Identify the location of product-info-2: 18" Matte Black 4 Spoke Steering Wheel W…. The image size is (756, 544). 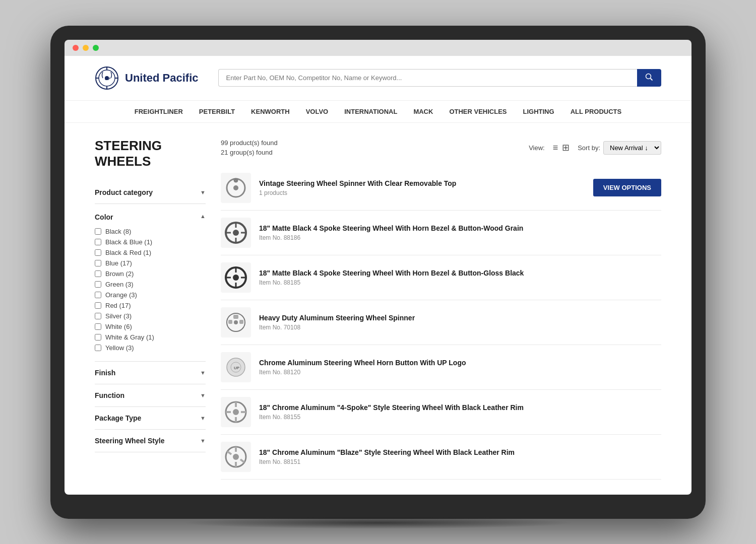
(460, 233).